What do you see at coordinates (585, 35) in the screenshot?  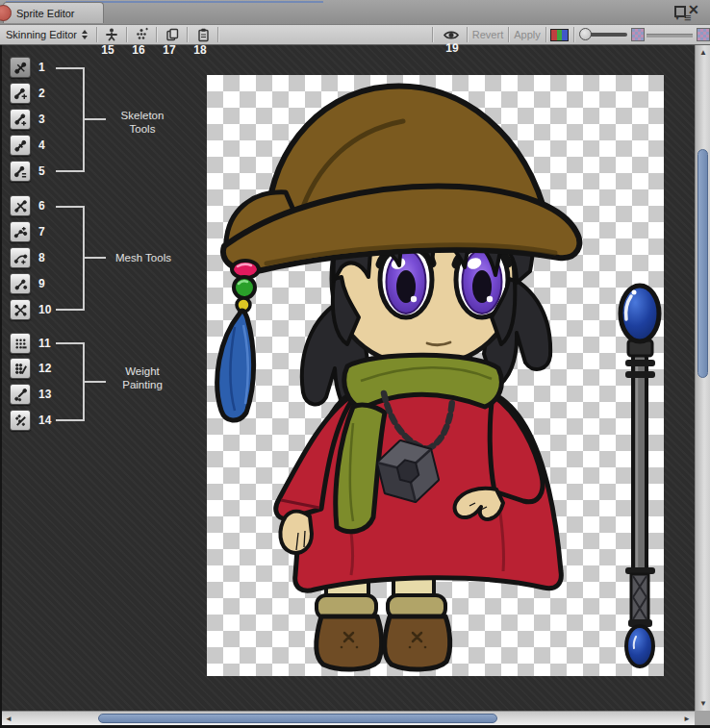 I see `zoom-slider-knob` at bounding box center [585, 35].